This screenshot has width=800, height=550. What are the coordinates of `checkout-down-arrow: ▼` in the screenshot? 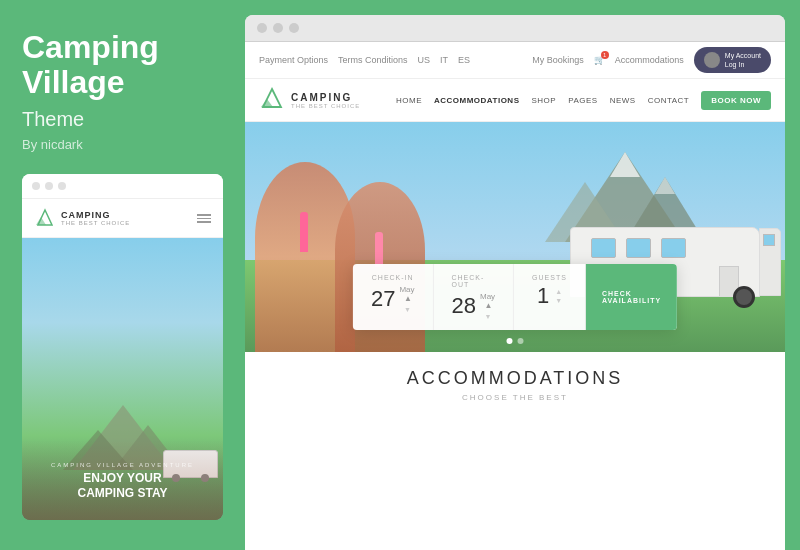 It's located at (489, 316).